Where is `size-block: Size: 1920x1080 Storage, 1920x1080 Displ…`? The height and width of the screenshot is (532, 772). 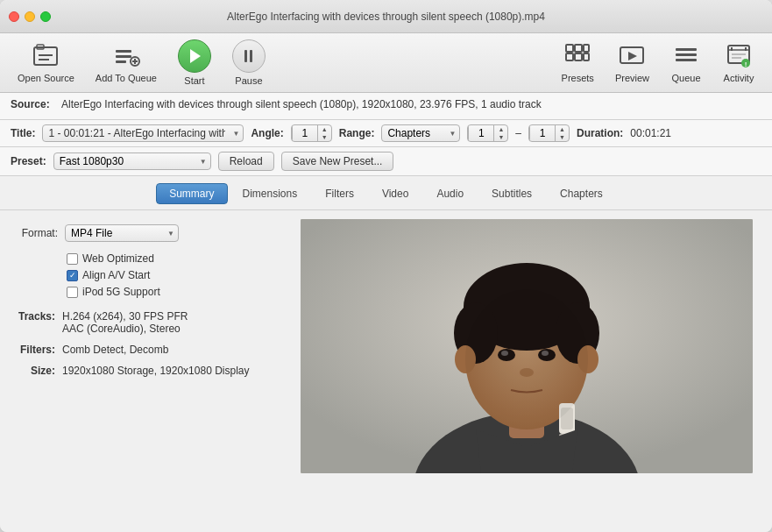
size-block: Size: 1920x1080 Storage, 1920x1080 Displ… is located at coordinates (140, 371).